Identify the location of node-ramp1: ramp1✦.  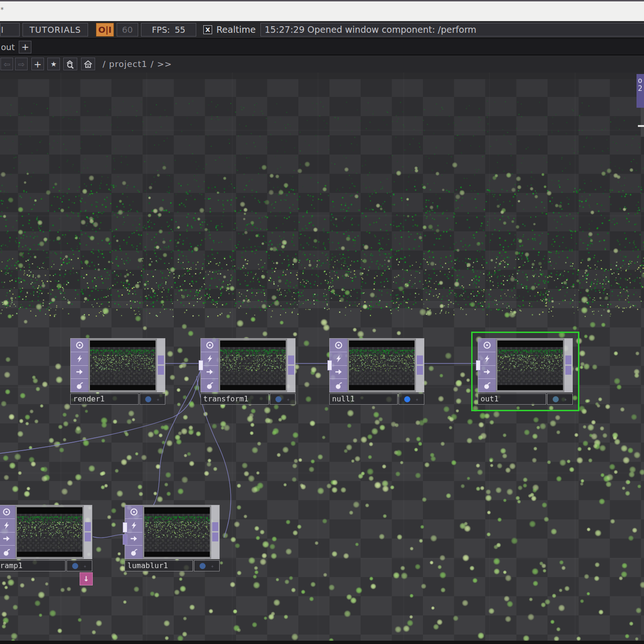
(46, 538).